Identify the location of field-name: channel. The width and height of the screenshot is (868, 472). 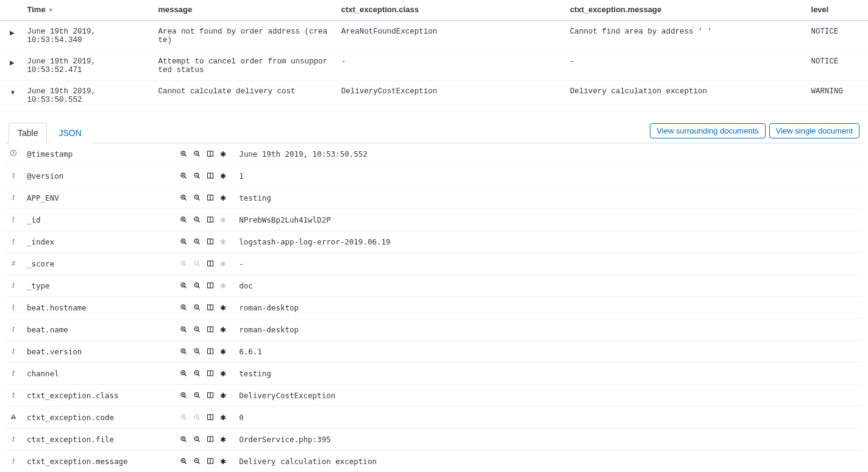
(98, 374).